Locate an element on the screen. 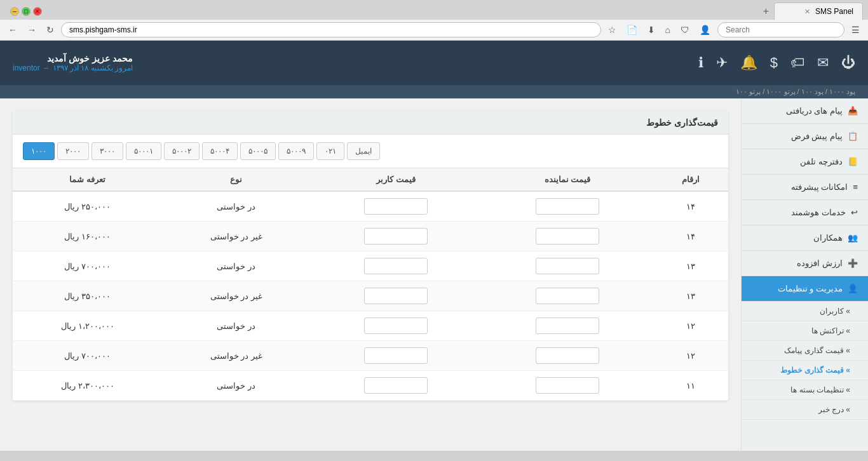  sidebar-item-partners: 👥 همکاران is located at coordinates (804, 238).